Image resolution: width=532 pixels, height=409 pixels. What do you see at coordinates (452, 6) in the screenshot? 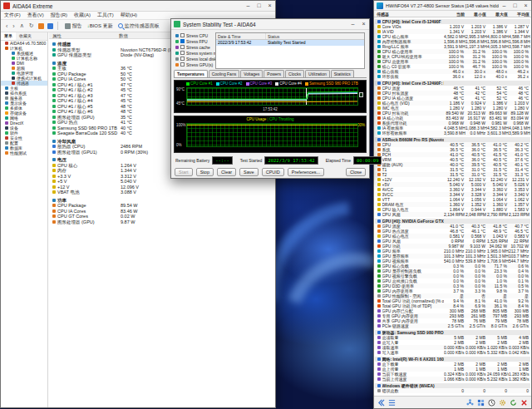
I see `hwinfo-titlebar: HWiNFO64 V7.27-4800 Sensor Status [148 v…` at bounding box center [452, 6].